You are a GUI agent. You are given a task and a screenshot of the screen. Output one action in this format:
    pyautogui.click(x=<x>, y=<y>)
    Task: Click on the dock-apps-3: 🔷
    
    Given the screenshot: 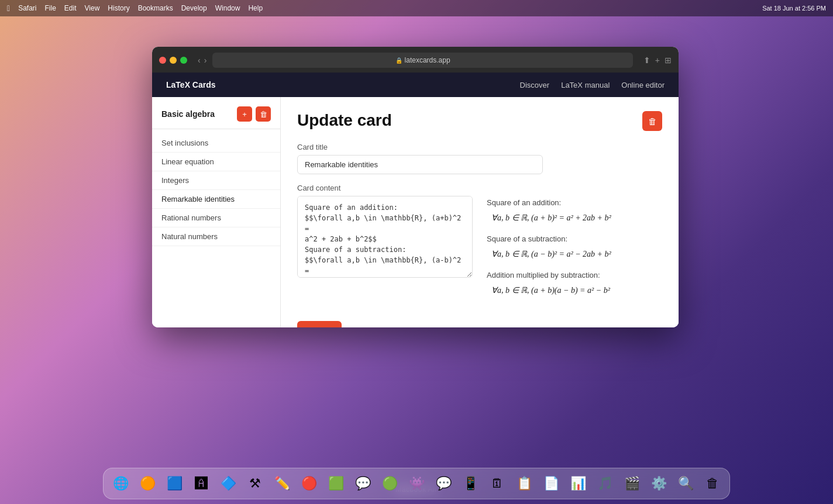 What is the action you would take?
    pyautogui.click(x=228, y=484)
    